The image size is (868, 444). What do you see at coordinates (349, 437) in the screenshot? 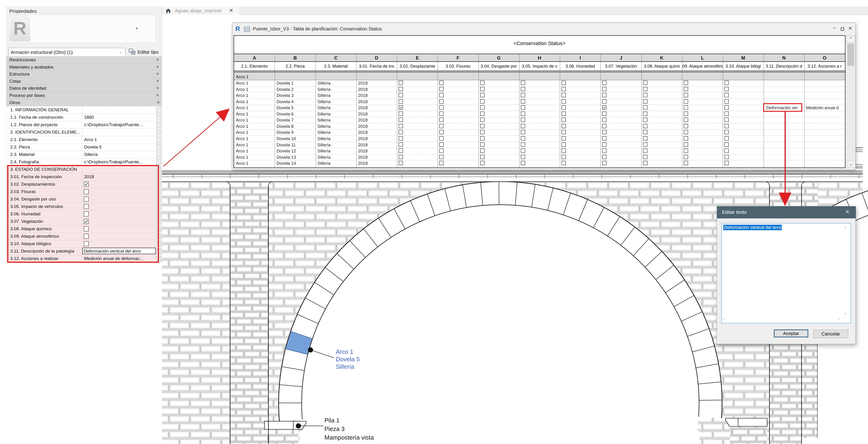
I see `svg-text: Mampostería vista` at bounding box center [349, 437].